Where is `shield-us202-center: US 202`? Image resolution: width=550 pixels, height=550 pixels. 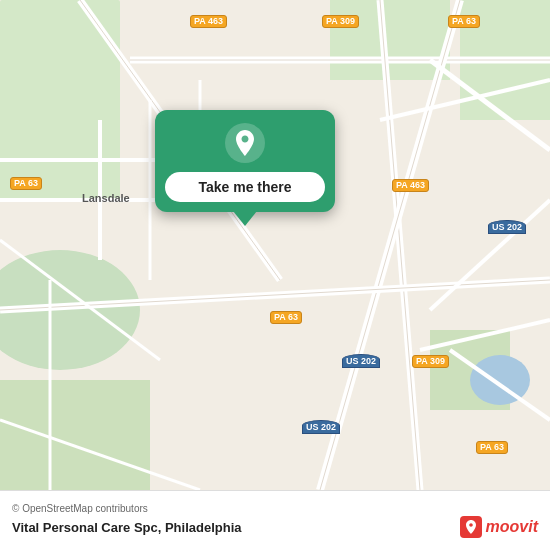
shield-us202-center: US 202 is located at coordinates (361, 359).